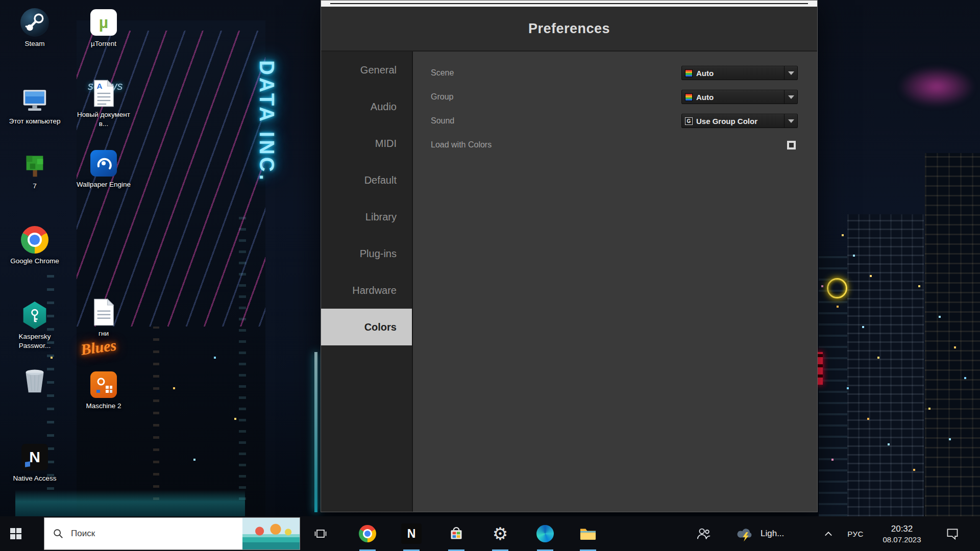 The image size is (980, 551). I want to click on tab-library: Library, so click(366, 217).